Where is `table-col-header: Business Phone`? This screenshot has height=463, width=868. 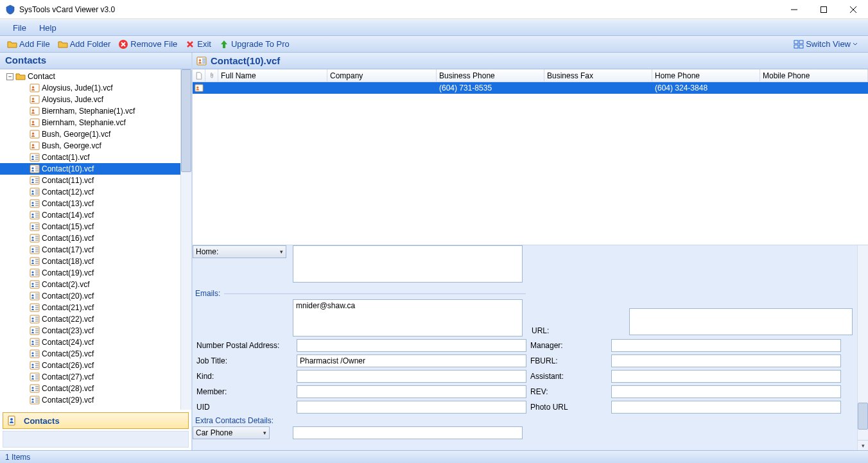 table-col-header: Business Phone is located at coordinates (490, 76).